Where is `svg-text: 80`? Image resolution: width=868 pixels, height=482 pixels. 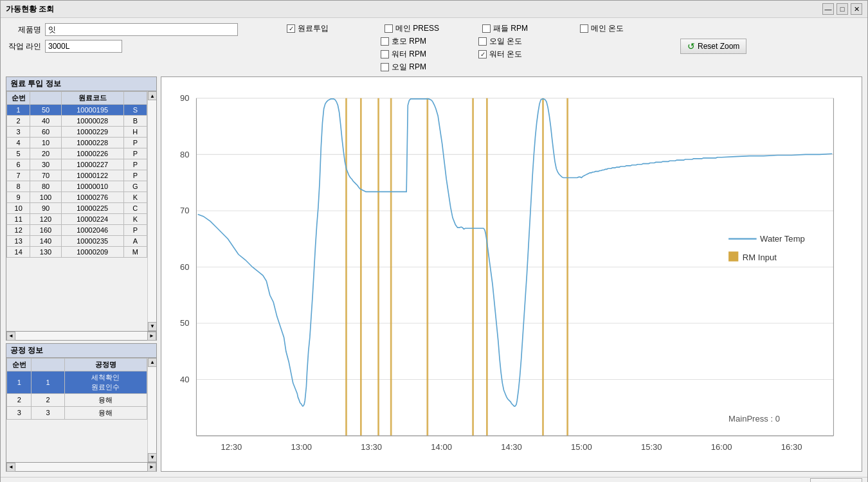
svg-text: 80 is located at coordinates (185, 154).